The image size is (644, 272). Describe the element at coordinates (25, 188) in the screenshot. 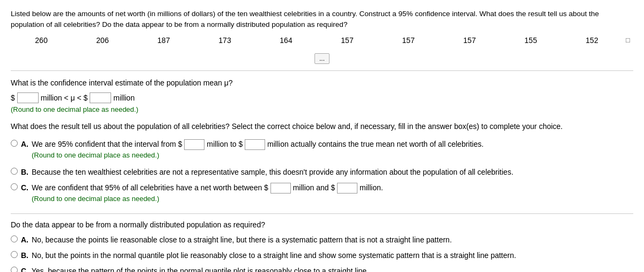

I see `option-c-letter: C.` at that location.